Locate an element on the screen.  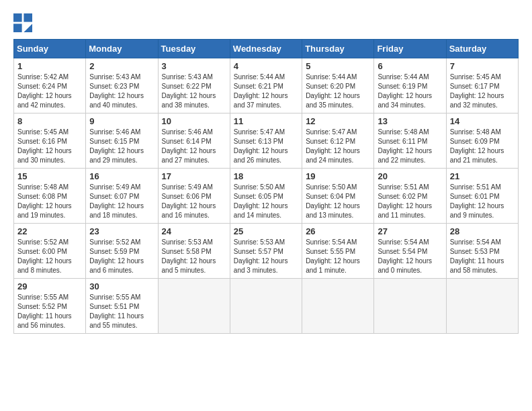
day-details: Sunrise: 5:55 AMSunset: 5:51 PMDaylight:… is located at coordinates (117, 312).